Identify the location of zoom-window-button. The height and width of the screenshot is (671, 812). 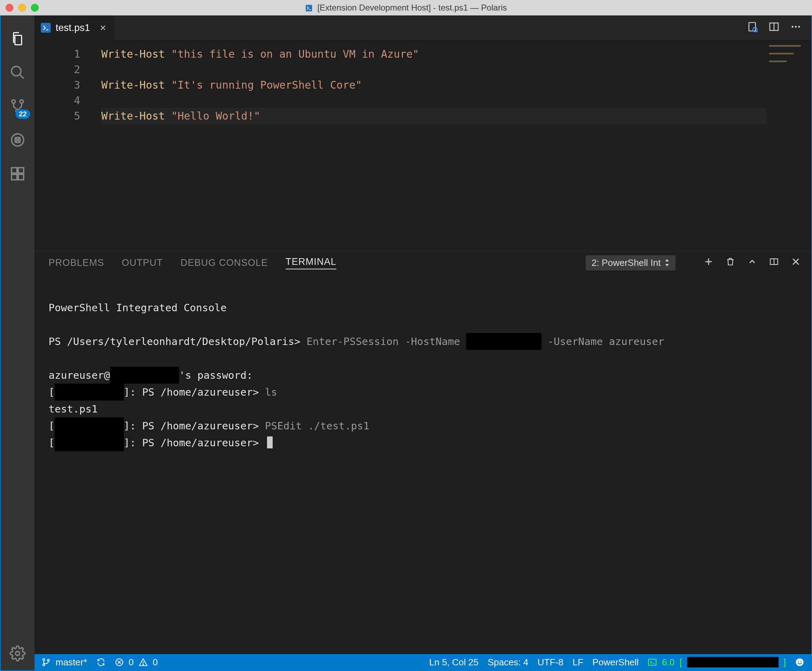
(35, 8).